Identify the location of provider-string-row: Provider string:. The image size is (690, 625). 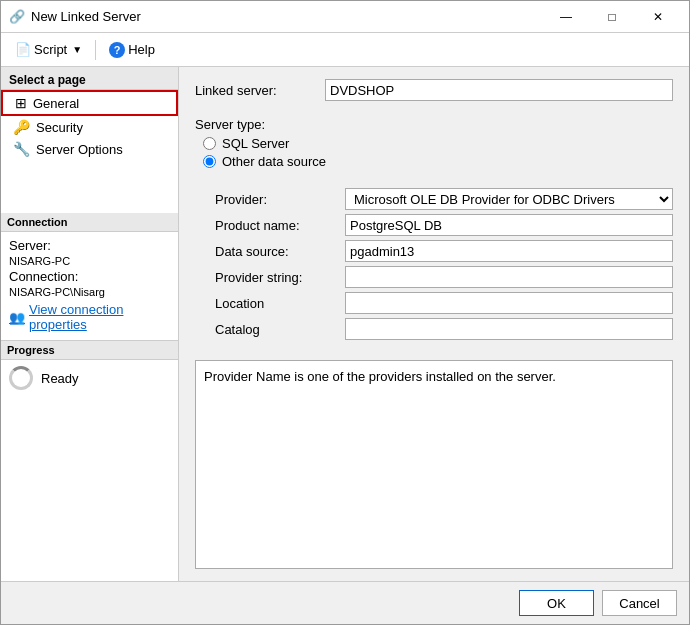
(444, 277).